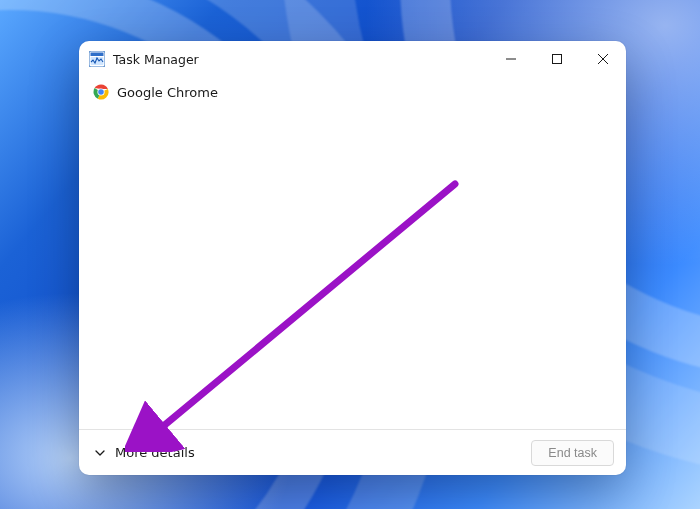 The width and height of the screenshot is (700, 509). I want to click on window-controls, so click(557, 59).